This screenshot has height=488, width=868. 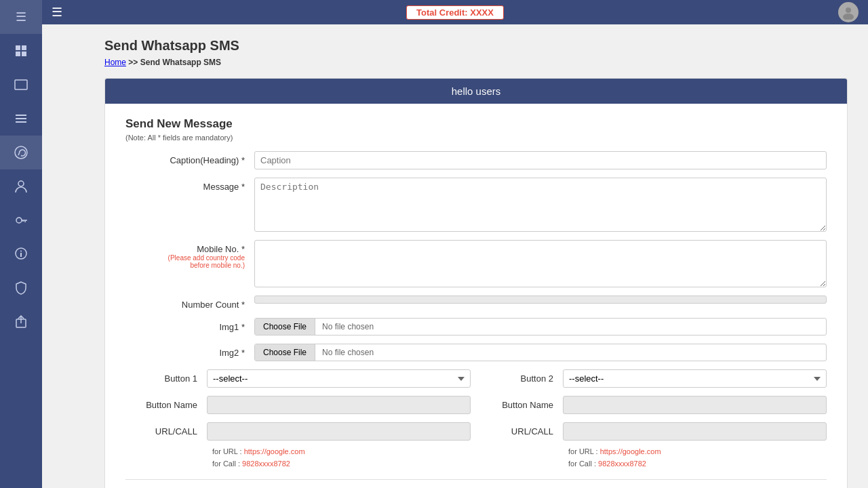 I want to click on button2-url-input, so click(x=694, y=431).